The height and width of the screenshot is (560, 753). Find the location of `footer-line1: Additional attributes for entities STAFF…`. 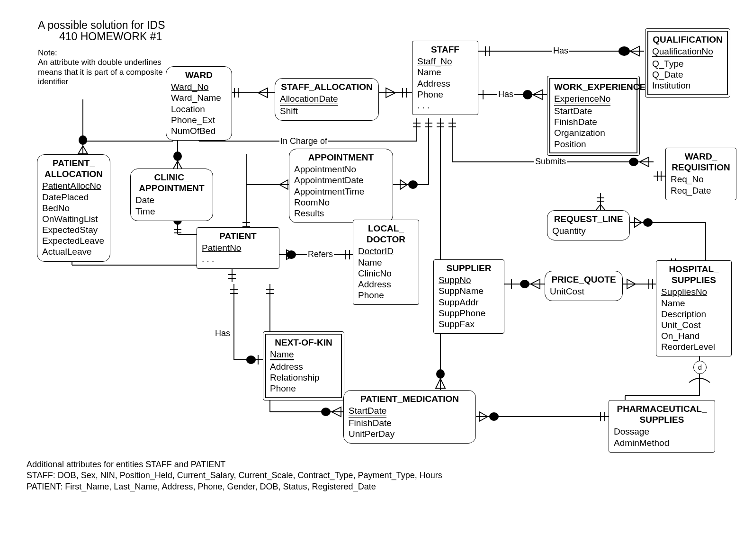

footer-line1: Additional attributes for entities STAFF… is located at coordinates (234, 465).